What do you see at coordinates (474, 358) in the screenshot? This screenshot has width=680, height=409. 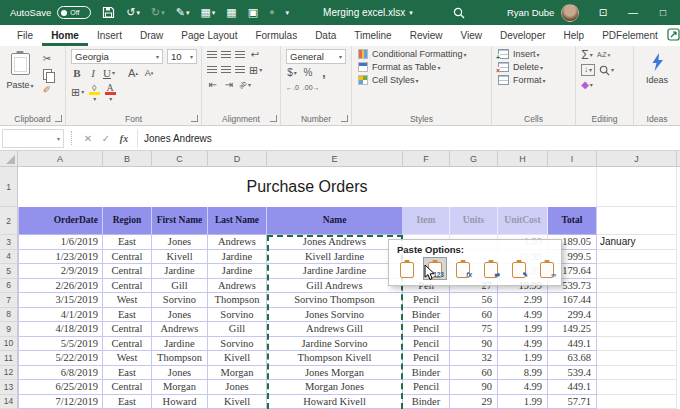 I see `cell: 32` at bounding box center [474, 358].